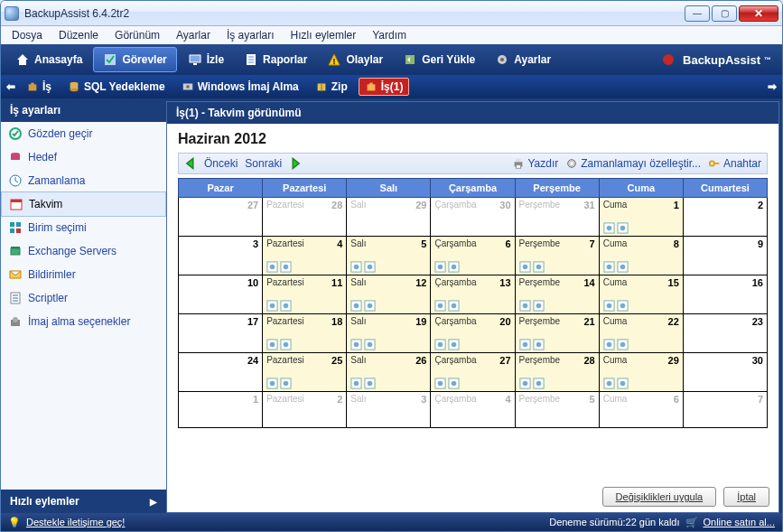  What do you see at coordinates (697, 14) in the screenshot?
I see `minimize-button: —` at bounding box center [697, 14].